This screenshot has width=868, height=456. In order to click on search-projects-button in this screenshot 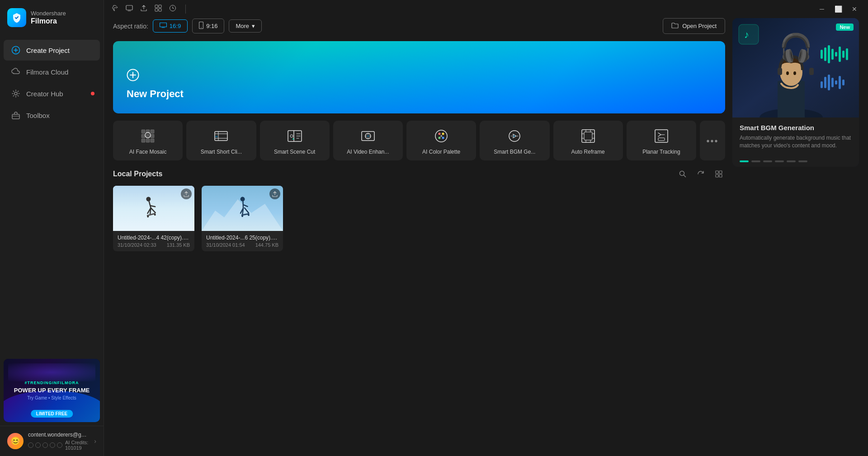, I will do `click(683, 174)`.